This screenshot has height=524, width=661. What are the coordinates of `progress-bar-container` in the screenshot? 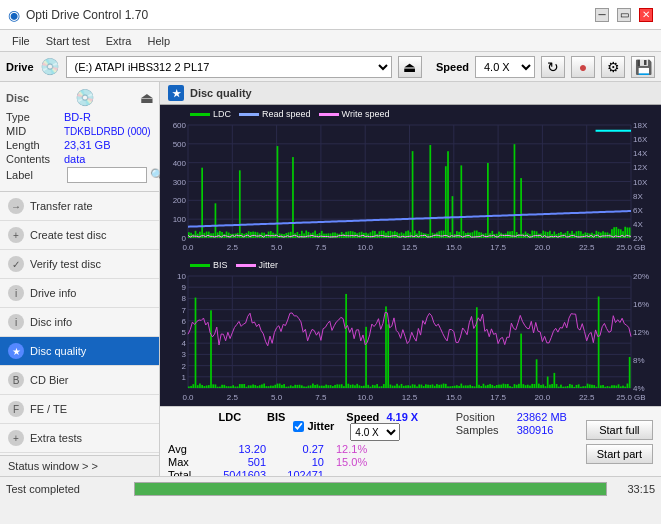 It's located at (370, 489).